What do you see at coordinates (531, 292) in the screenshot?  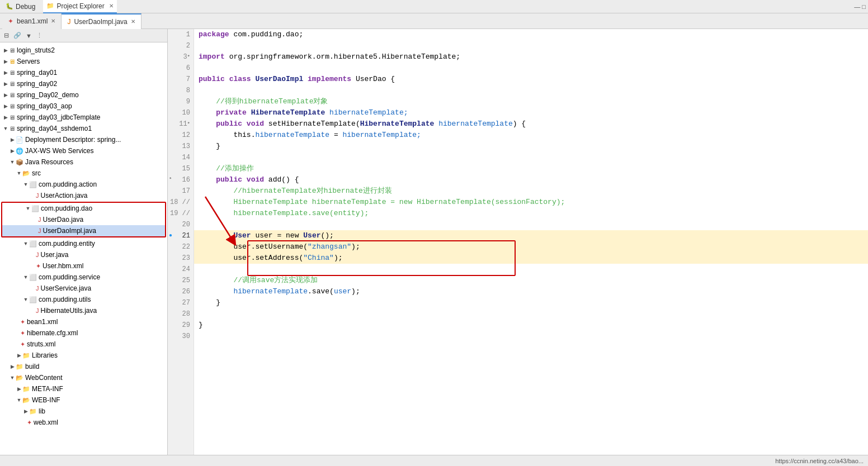 I see `code-line-26: hibernateTemplate.save(user);` at bounding box center [531, 292].